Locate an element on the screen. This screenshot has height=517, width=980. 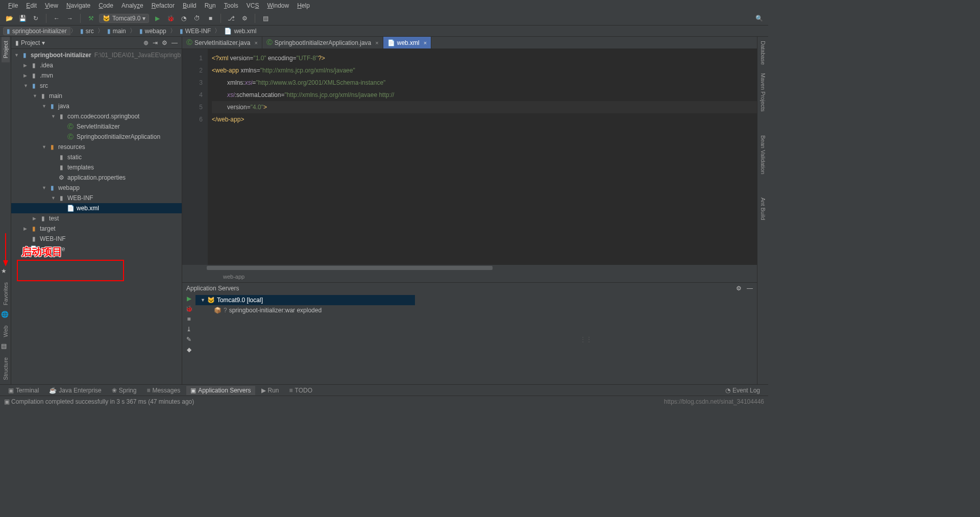
tree-idea: ▶▮.idea is located at coordinates (96, 65).